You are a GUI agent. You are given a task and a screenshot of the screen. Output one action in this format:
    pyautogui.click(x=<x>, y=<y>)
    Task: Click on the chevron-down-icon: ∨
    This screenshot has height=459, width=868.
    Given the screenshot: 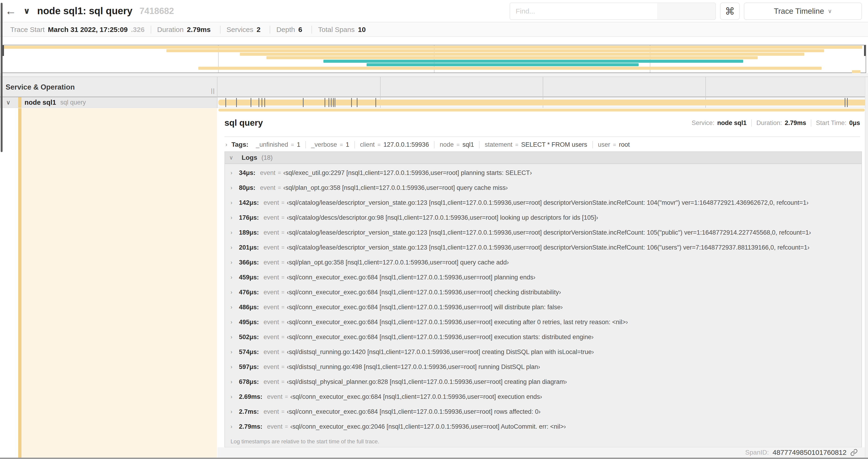 What is the action you would take?
    pyautogui.click(x=830, y=11)
    